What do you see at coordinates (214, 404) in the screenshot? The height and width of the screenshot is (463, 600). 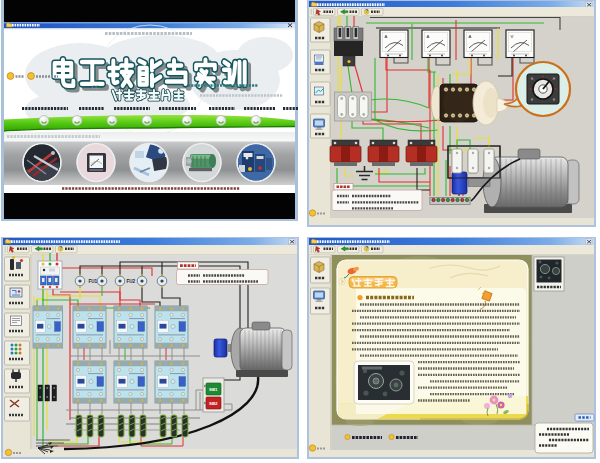 I see `svg-text: SB2` at bounding box center [214, 404].